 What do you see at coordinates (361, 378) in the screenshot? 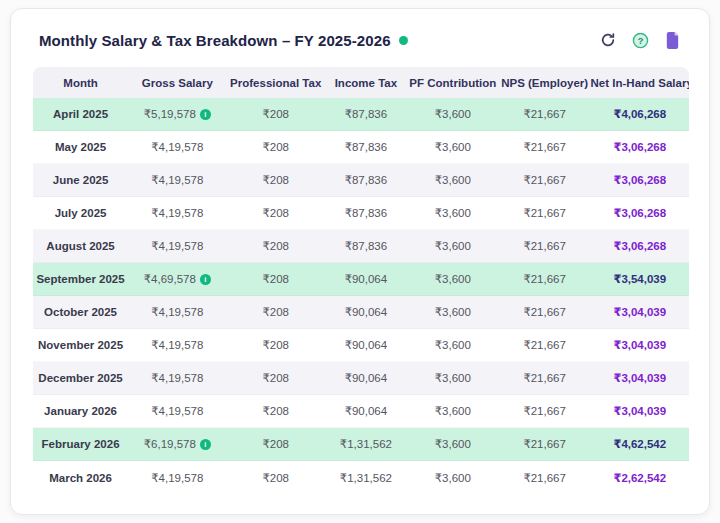
I see `table-row: December 2025 ₹4,19,578 ₹208 ₹90,064 ₹3,…` at bounding box center [361, 378].